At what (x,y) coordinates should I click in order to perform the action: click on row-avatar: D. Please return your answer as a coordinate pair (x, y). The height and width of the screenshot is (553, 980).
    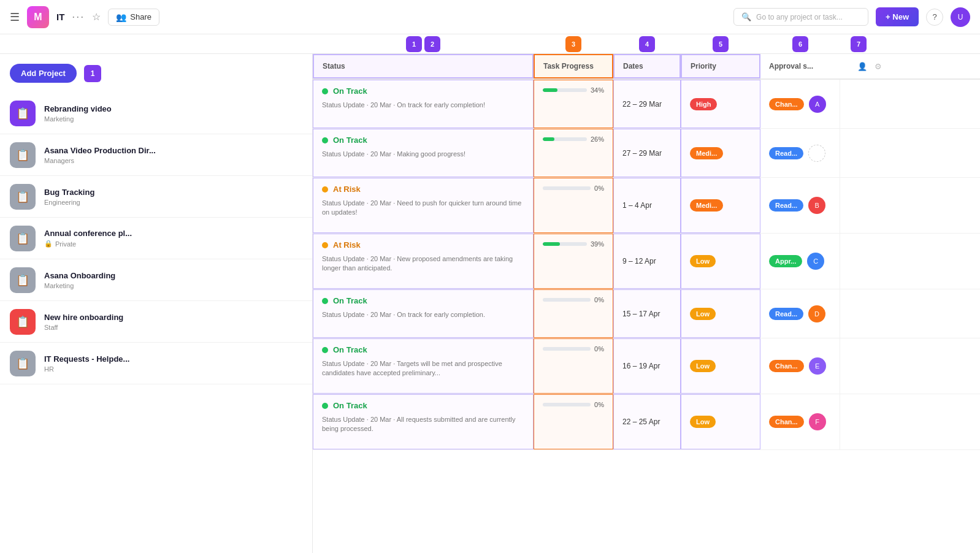
    Looking at the image, I should click on (817, 314).